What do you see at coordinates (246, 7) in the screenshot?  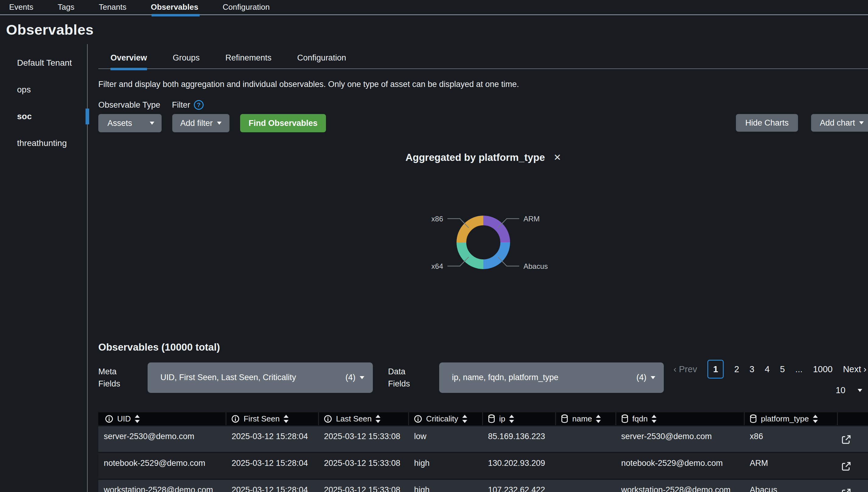 I see `nav-item-configuration: Configuration` at bounding box center [246, 7].